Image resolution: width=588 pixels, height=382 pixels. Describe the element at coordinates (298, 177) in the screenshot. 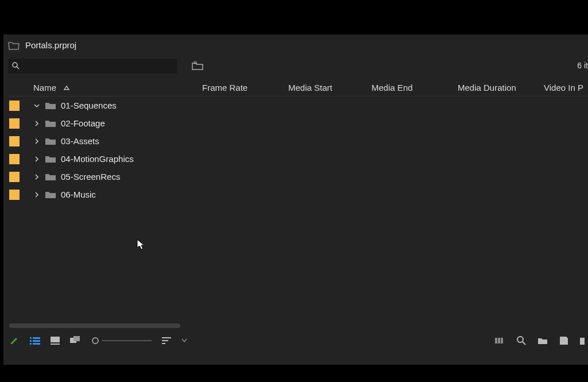

I see `bin-row: 05-ScreenRecs` at that location.